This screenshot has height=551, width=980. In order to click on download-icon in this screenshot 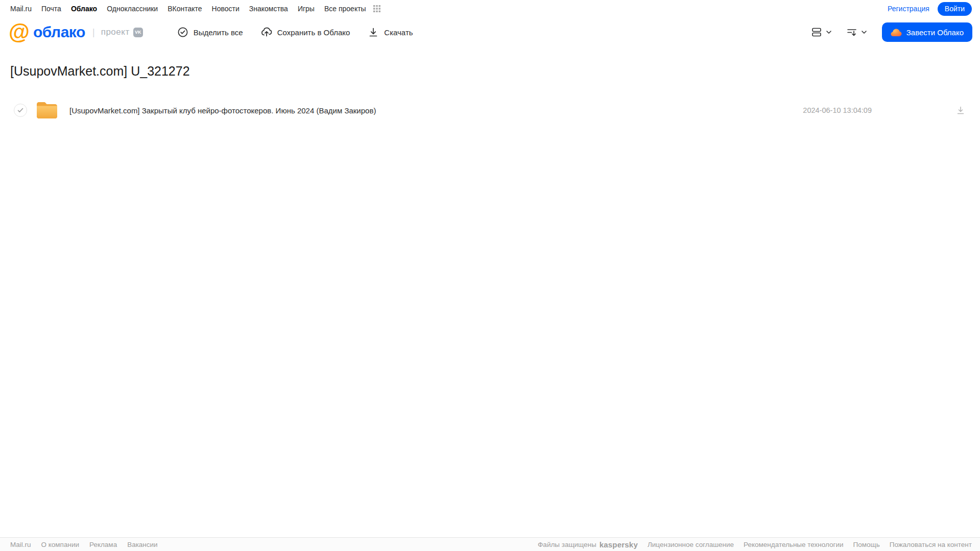, I will do `click(373, 32)`.